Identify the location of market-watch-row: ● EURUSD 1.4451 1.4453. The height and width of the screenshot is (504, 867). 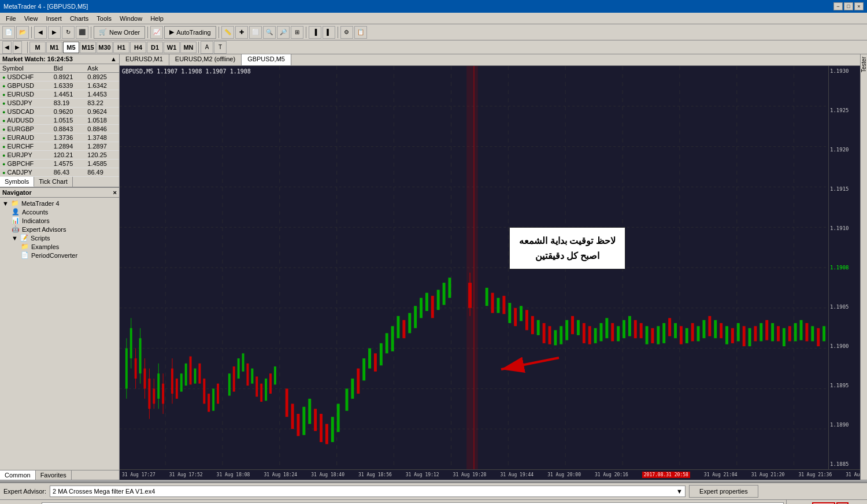
(60, 95).